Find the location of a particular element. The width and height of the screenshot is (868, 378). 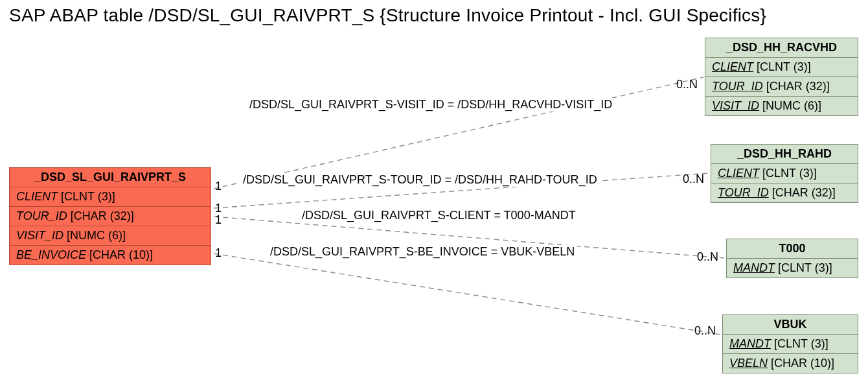

entity-target-header: _DSD_HH_RAHD is located at coordinates (784, 154).